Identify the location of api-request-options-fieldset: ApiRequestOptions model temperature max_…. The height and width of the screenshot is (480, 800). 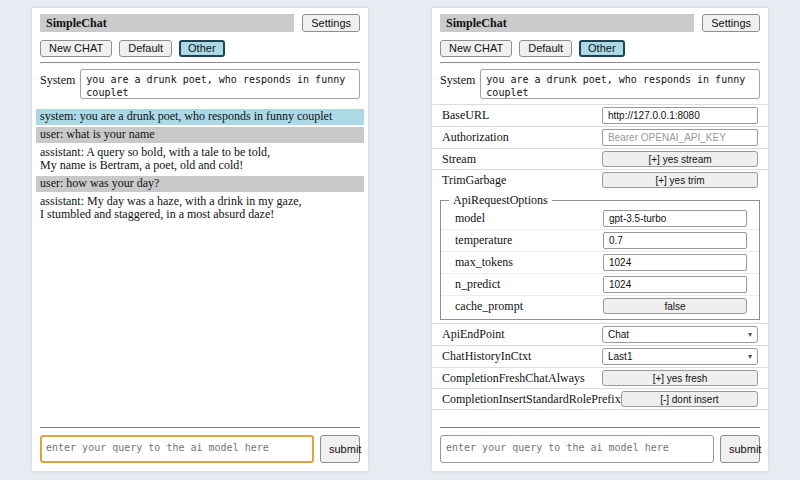
(600, 256).